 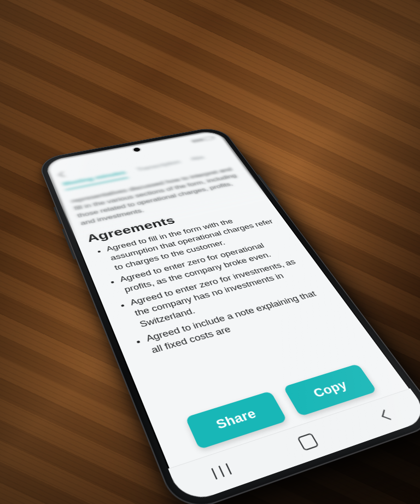 What do you see at coordinates (221, 472) in the screenshot?
I see `nav-recents-icon` at bounding box center [221, 472].